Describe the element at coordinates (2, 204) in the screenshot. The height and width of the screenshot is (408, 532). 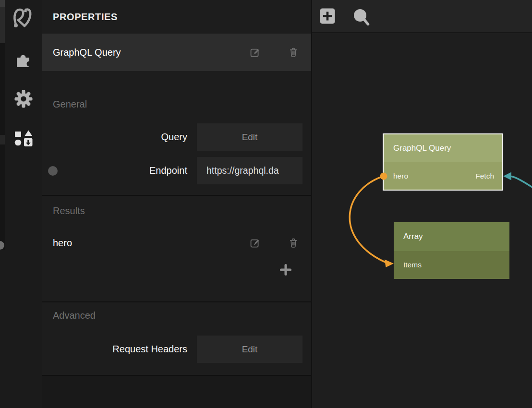
I see `window-edge-strip` at that location.